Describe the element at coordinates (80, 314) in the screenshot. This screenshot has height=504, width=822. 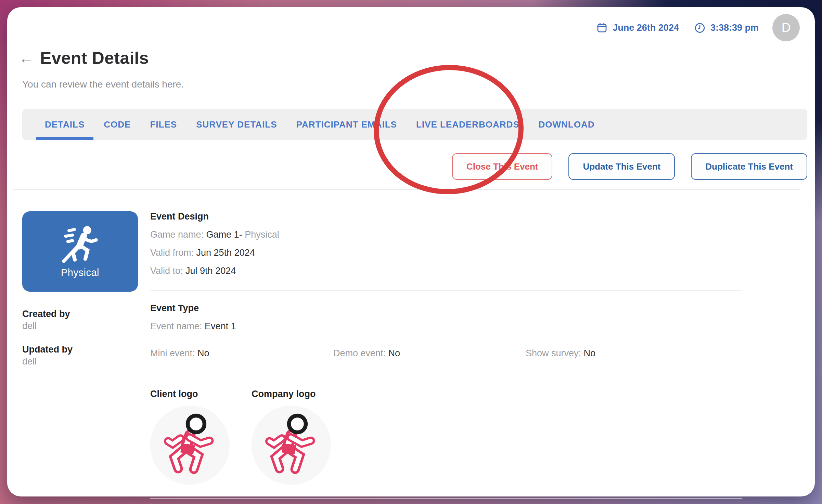
I see `created-by-label: Created by` at that location.